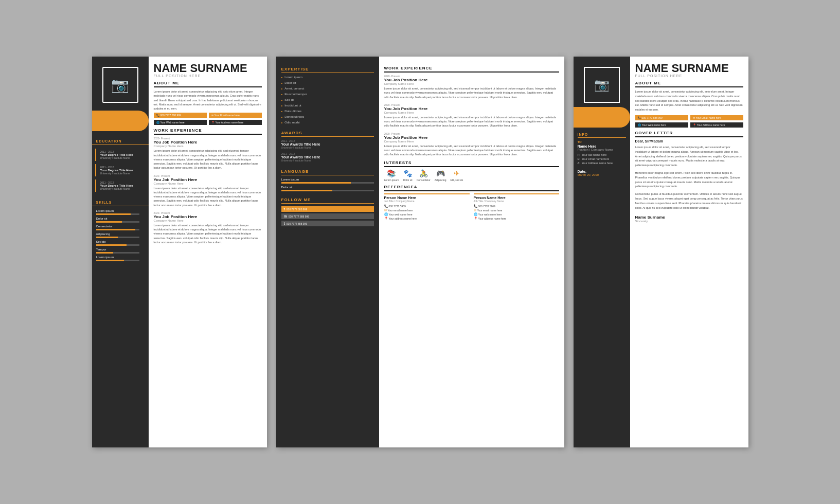 The height and width of the screenshot is (504, 840). What do you see at coordinates (602, 117) in the screenshot?
I see `cover-orange-curve` at bounding box center [602, 117].